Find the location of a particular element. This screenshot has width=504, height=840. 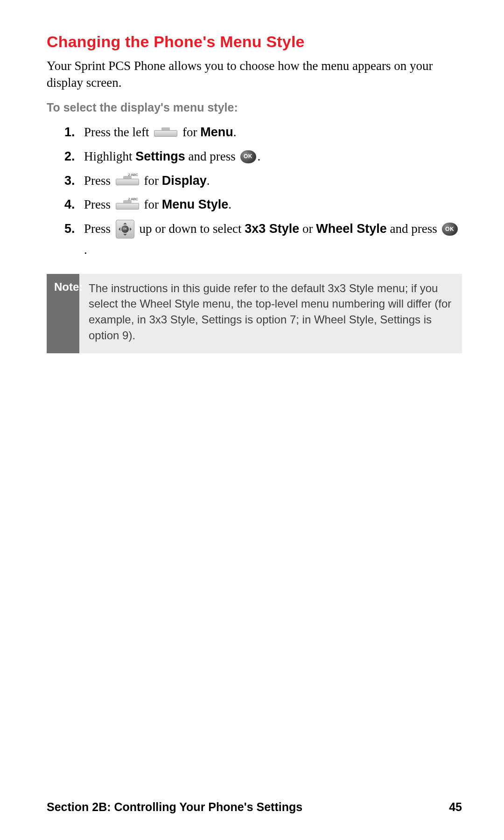

step-number: 3. is located at coordinates (74, 181).